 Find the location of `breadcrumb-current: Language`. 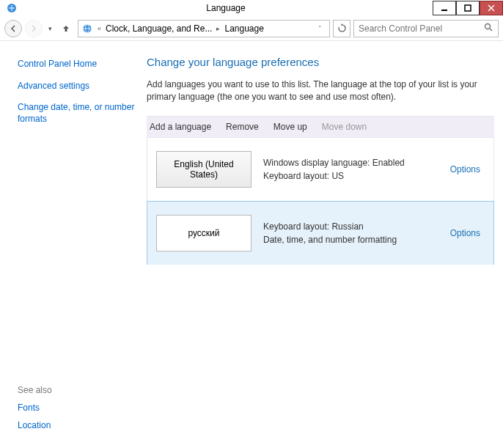

breadcrumb-current: Language is located at coordinates (243, 29).